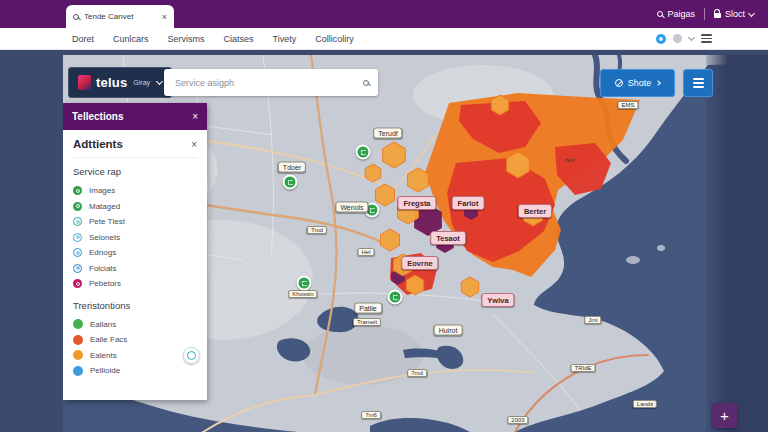 This screenshot has width=768, height=432. What do you see at coordinates (317, 230) in the screenshot?
I see `map-label: Trod` at bounding box center [317, 230].